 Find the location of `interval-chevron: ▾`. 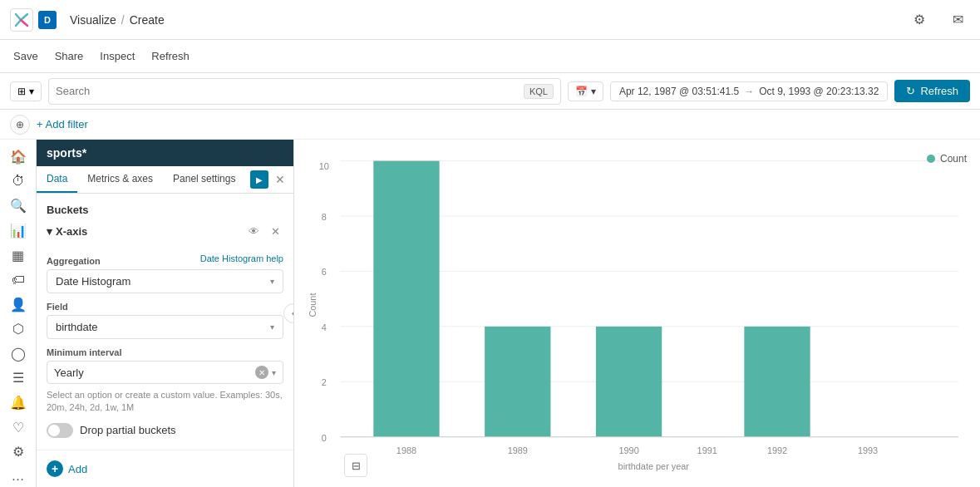

interval-chevron: ▾ is located at coordinates (274, 372).